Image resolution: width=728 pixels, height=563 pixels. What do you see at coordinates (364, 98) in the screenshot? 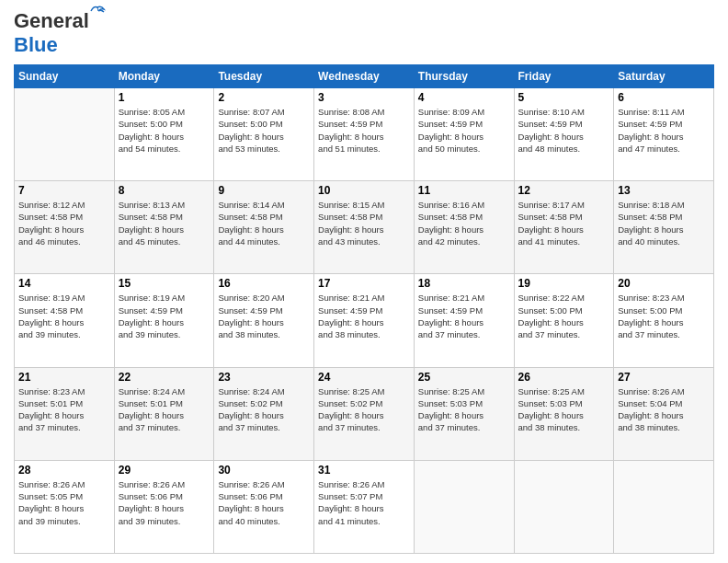
I see `day-number: 3` at bounding box center [364, 98].